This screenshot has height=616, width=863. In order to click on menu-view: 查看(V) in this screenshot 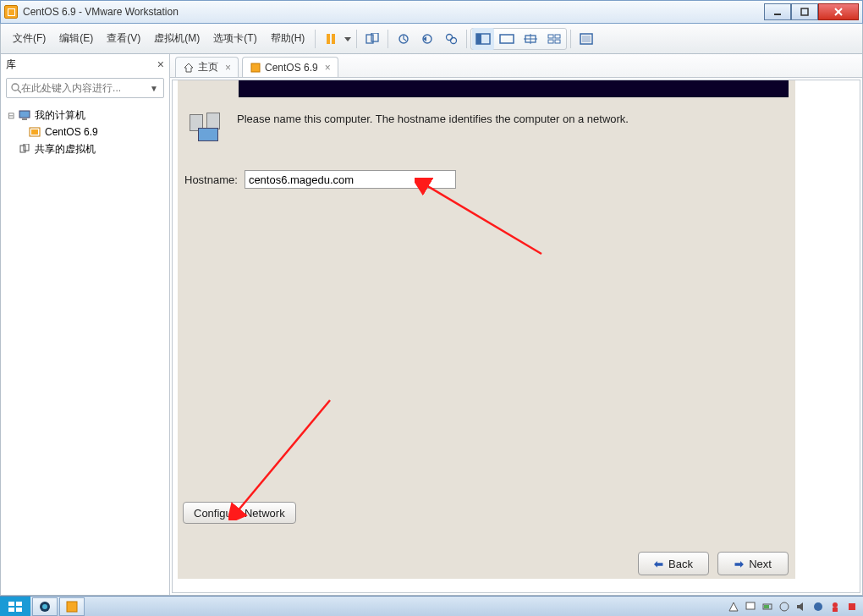, I will do `click(124, 39)`.